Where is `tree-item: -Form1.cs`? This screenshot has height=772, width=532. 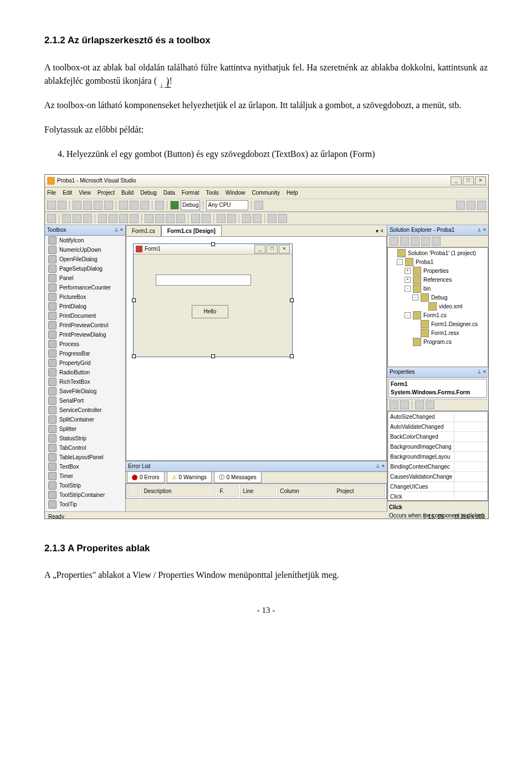 tree-item: -Form1.cs is located at coordinates (438, 316).